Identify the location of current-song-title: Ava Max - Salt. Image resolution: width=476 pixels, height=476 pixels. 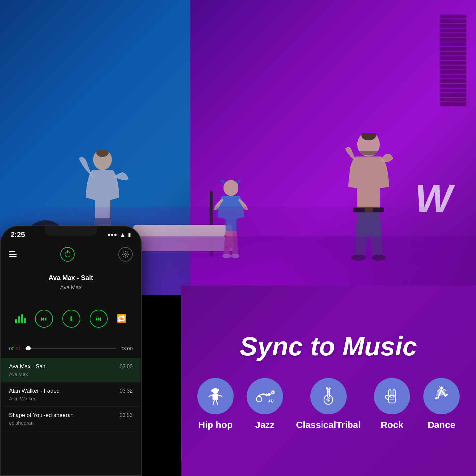
(71, 278).